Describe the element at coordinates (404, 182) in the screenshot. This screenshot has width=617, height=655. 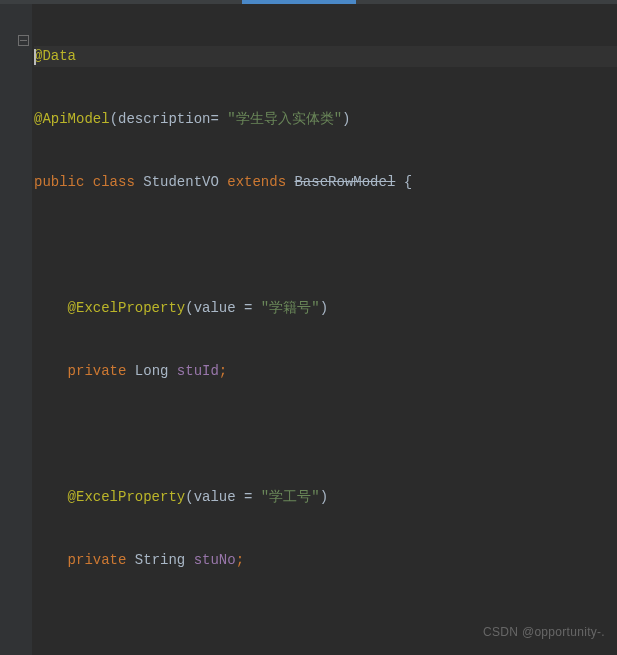
I see `brace: {` at that location.